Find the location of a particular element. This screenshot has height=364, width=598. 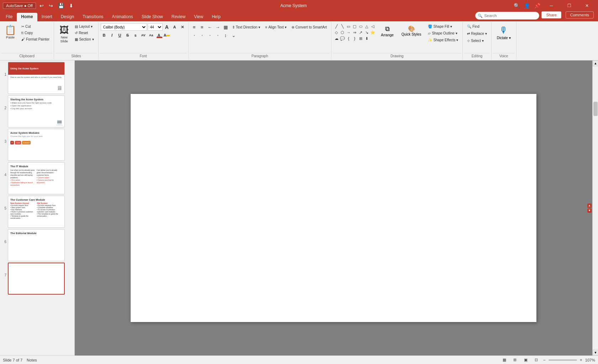

slide-item-6: 6 The Editorial Module is located at coordinates (37, 245).